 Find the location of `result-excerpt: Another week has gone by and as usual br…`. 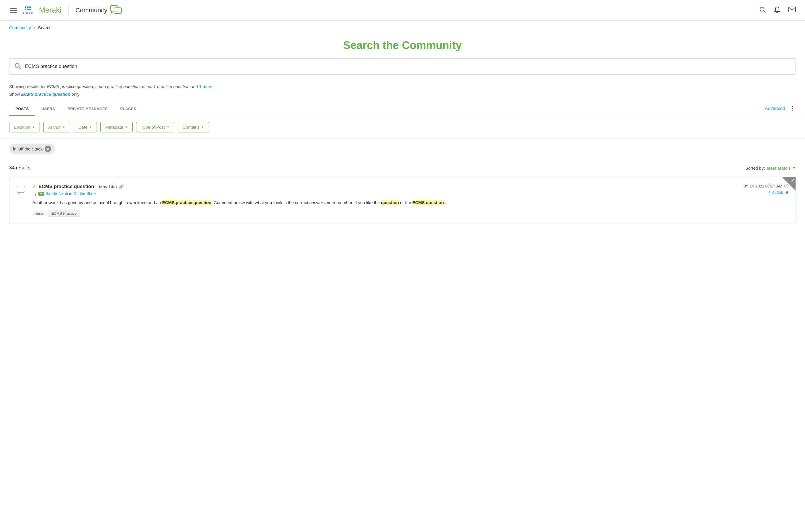

result-excerpt: Another week has gone by and as usual br… is located at coordinates (385, 203).